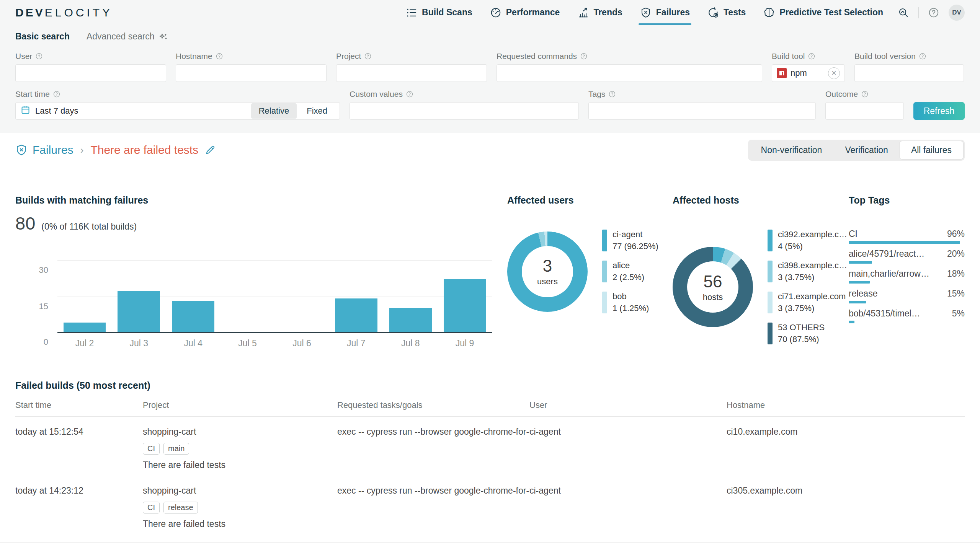 The height and width of the screenshot is (551, 980). I want to click on builds-bar-chart: 30 15 0, so click(275, 291).